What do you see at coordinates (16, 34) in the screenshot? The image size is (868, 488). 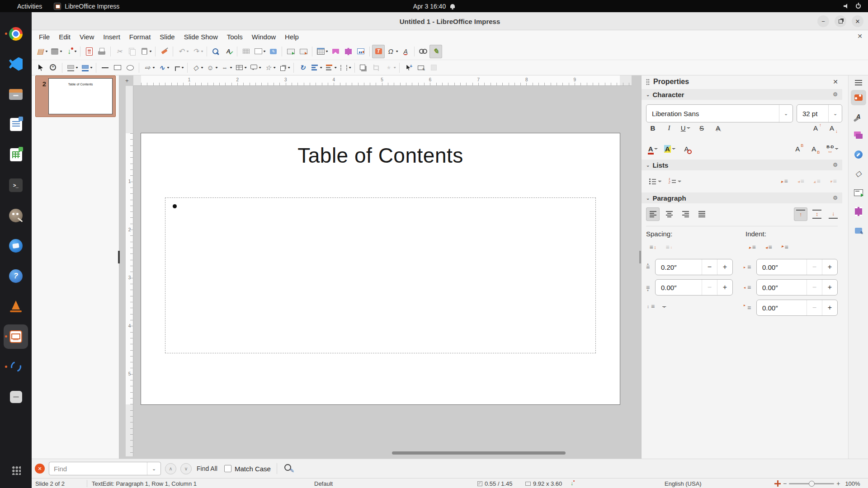 I see `dock-chrome` at bounding box center [16, 34].